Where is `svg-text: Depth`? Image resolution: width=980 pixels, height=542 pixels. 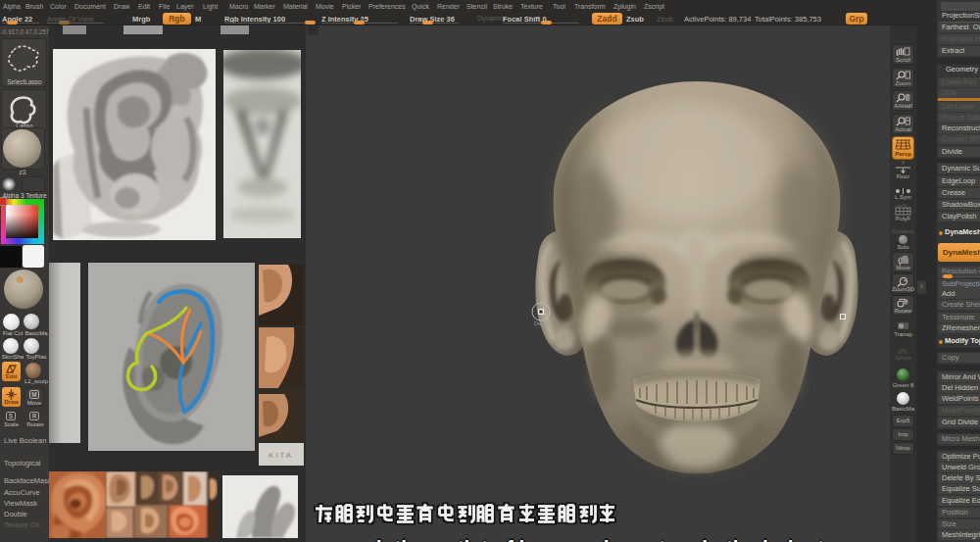 svg-text: Depth is located at coordinates (541, 323).